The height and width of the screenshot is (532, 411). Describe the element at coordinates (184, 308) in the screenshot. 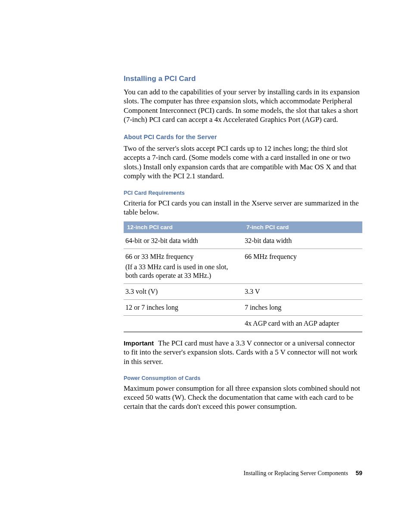

I see `table-cell: 12 or 7 inches long` at that location.